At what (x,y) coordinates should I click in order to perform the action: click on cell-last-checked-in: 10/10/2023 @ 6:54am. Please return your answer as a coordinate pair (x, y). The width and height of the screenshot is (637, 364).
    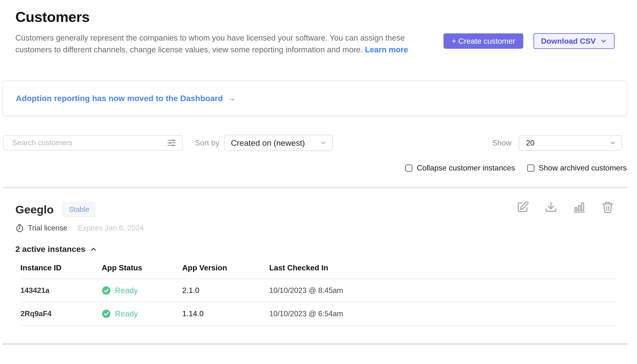
    Looking at the image, I should click on (444, 314).